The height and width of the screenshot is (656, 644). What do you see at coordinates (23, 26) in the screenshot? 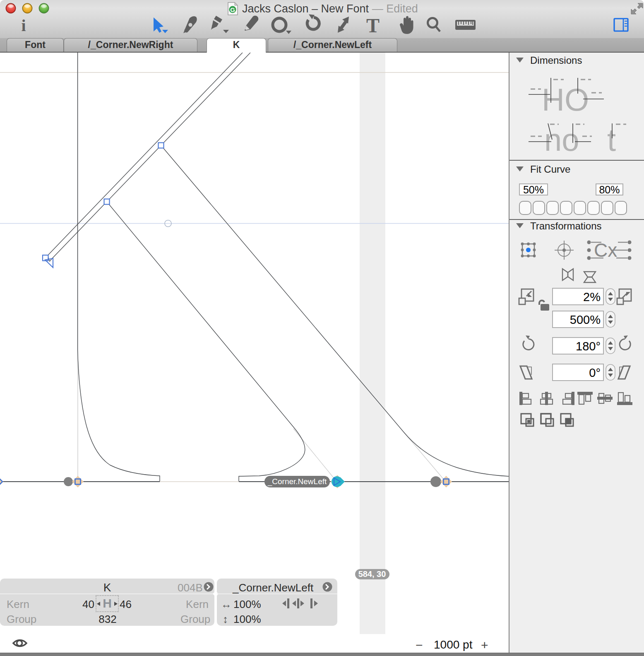
I see `svg-text: i` at bounding box center [23, 26].